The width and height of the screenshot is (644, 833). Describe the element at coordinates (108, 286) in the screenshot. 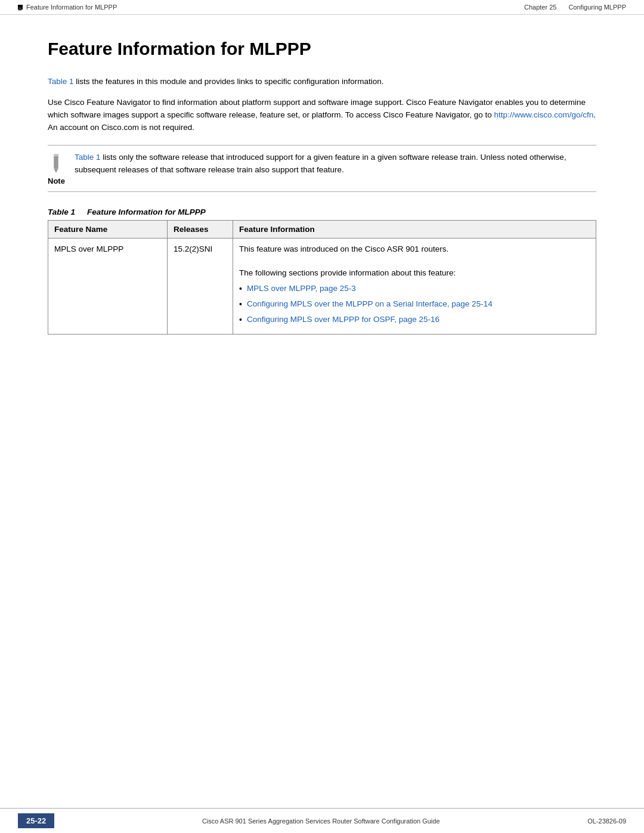

I see `cell-feature-name: MPLS over MLPPP` at that location.